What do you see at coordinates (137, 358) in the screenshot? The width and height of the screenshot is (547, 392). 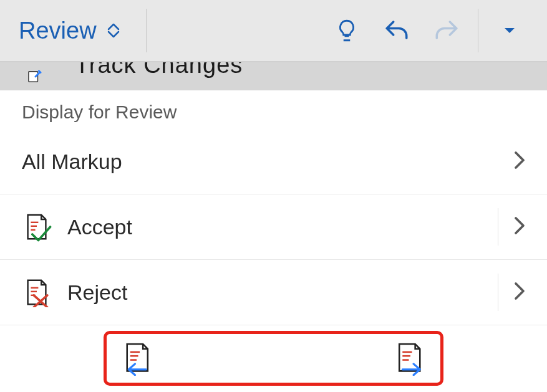 I see `previous-change-icon` at bounding box center [137, 358].